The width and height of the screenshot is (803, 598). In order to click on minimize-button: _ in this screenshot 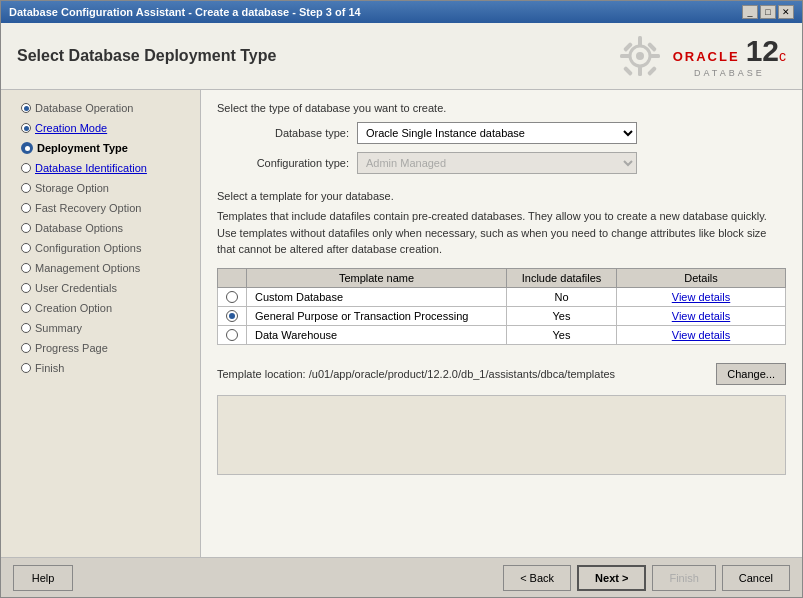, I will do `click(750, 12)`.